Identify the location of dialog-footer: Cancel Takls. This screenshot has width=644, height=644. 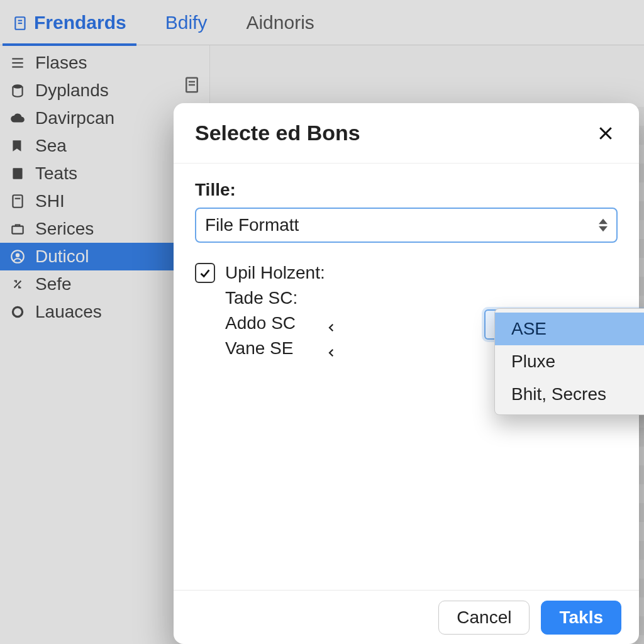
(406, 617).